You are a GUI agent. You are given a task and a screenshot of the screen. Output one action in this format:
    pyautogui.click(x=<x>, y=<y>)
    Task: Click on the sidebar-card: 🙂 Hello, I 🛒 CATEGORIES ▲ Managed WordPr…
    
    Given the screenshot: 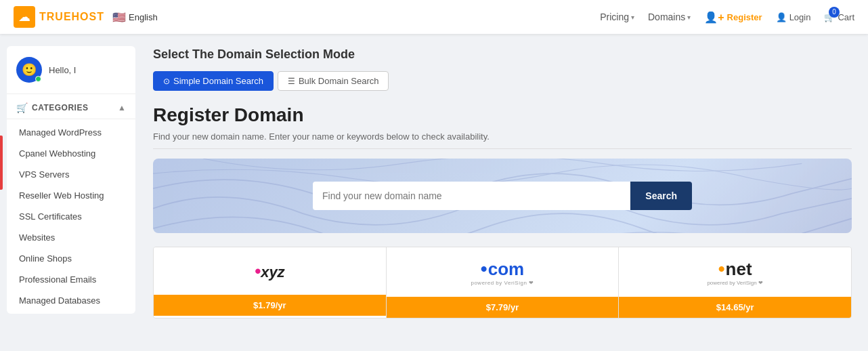 What is the action you would take?
    pyautogui.click(x=71, y=180)
    